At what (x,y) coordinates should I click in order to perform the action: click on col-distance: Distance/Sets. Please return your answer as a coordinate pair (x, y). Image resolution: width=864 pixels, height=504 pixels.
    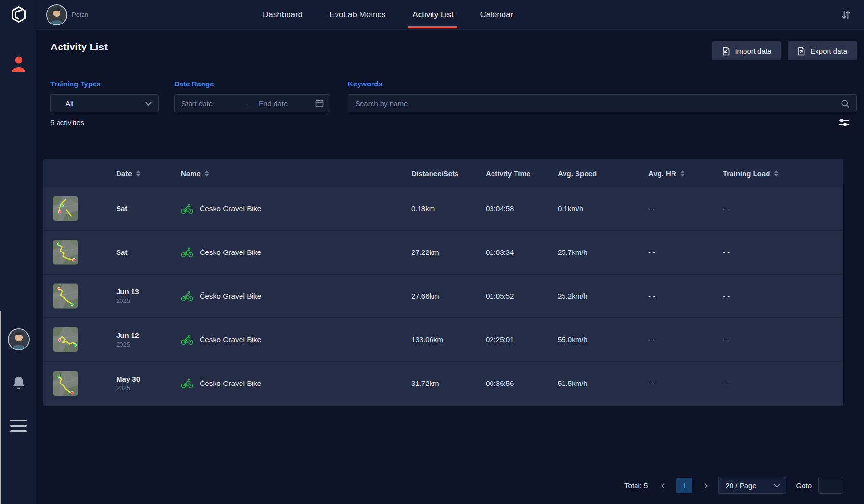
    Looking at the image, I should click on (443, 174).